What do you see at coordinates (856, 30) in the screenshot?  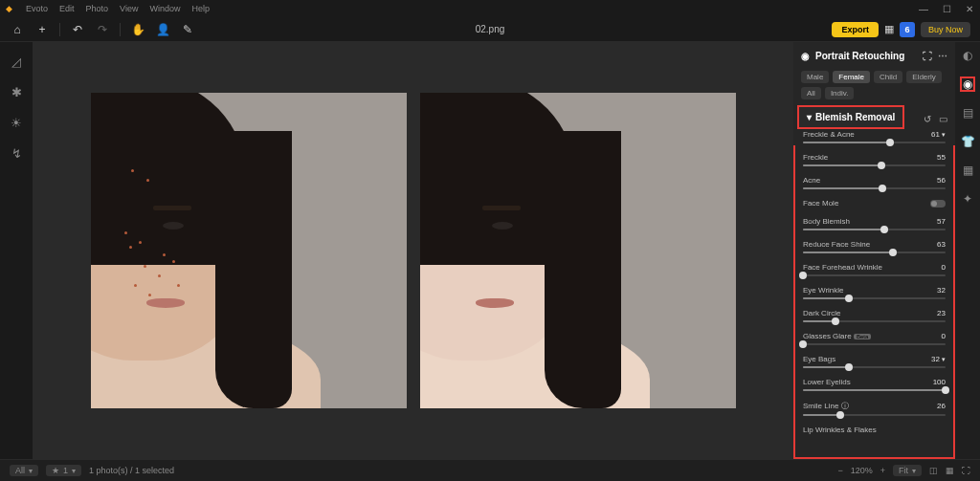 I see `export-button: Export` at bounding box center [856, 30].